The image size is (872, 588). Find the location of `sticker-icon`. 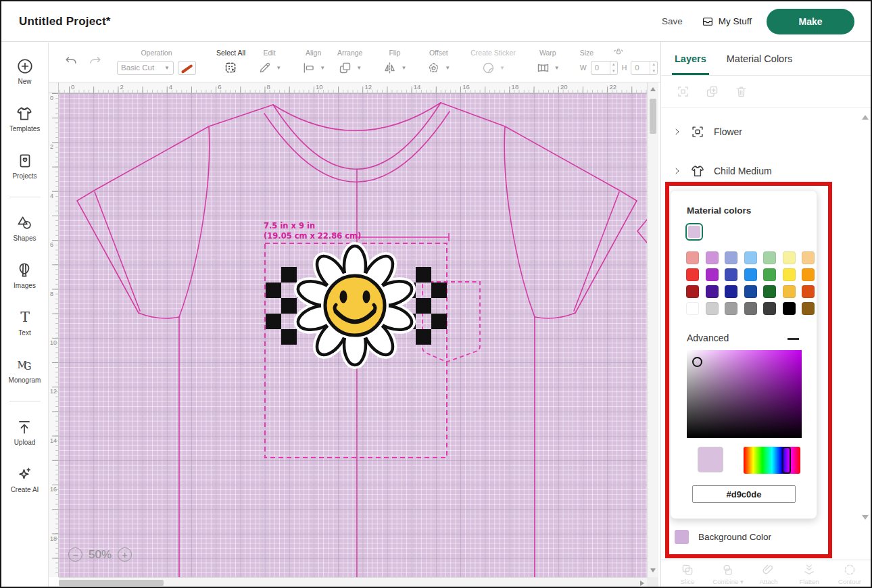

sticker-icon is located at coordinates (488, 68).